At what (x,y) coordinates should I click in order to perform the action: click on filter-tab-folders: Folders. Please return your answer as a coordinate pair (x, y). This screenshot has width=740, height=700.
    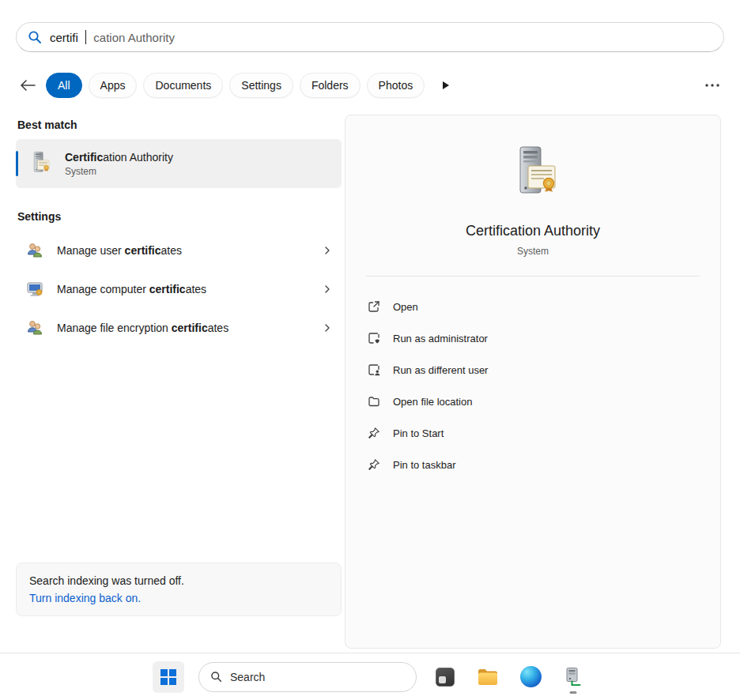
    Looking at the image, I should click on (330, 85).